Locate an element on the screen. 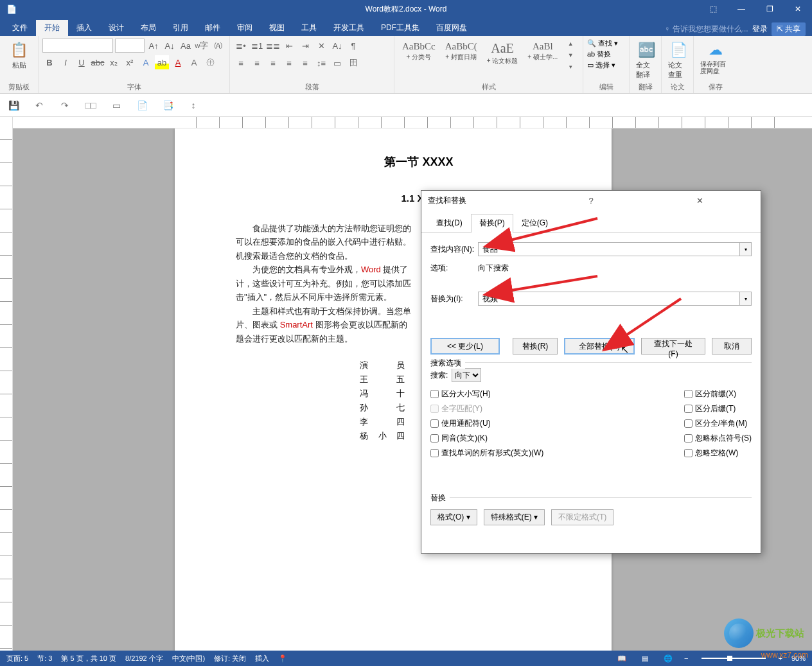  login-button: 登录 is located at coordinates (760, 30).